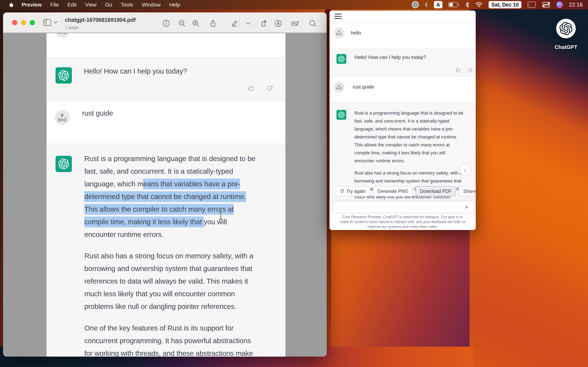 This screenshot has height=367, width=588. I want to click on desktop-icon-label: ChatGPT, so click(566, 47).